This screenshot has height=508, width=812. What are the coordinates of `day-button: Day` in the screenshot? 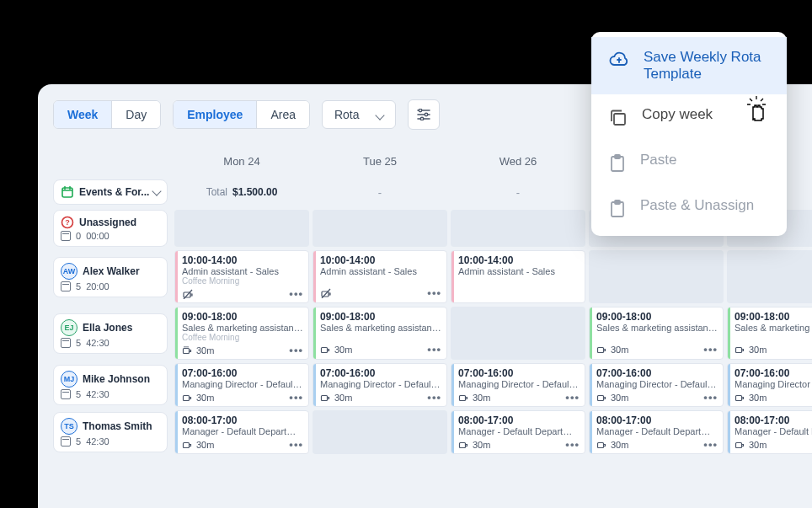 It's located at (136, 115).